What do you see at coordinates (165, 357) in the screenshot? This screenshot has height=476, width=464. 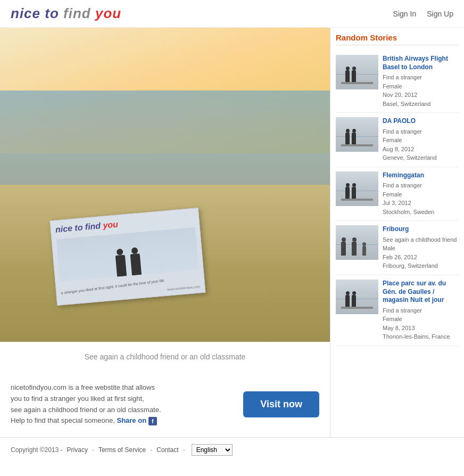 I see `tagline-text: See again a childhood friend or an old c…` at bounding box center [165, 357].